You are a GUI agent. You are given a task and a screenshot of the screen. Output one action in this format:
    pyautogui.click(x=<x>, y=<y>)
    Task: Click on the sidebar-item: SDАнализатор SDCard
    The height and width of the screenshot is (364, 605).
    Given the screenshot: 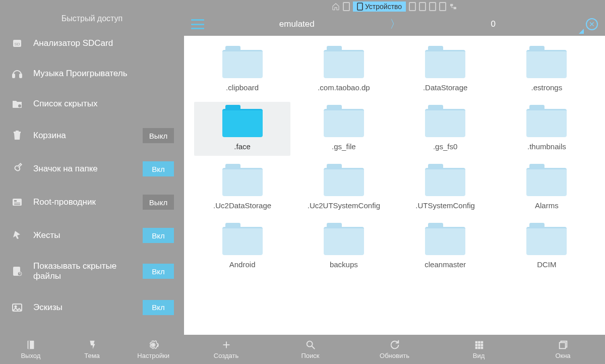 What is the action you would take?
    pyautogui.click(x=92, y=43)
    